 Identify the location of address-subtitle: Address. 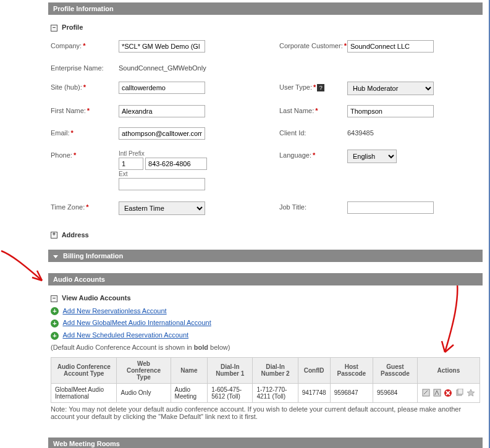
(75, 235).